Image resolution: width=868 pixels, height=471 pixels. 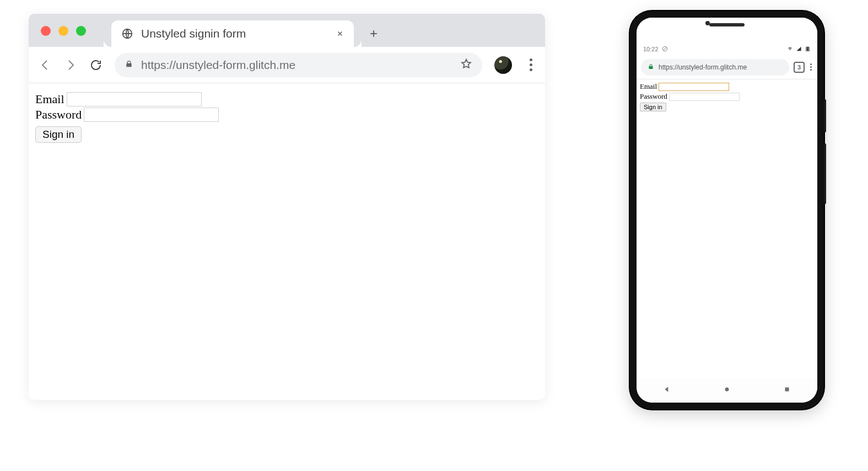 What do you see at coordinates (340, 34) in the screenshot?
I see `tab-close-button` at bounding box center [340, 34].